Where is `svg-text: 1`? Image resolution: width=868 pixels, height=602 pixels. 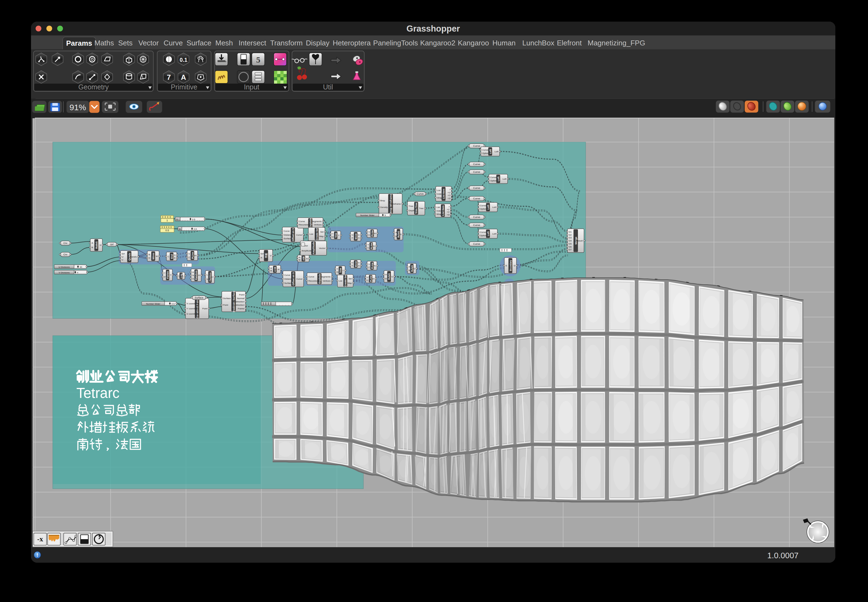
svg-text: 1 is located at coordinates (167, 220).